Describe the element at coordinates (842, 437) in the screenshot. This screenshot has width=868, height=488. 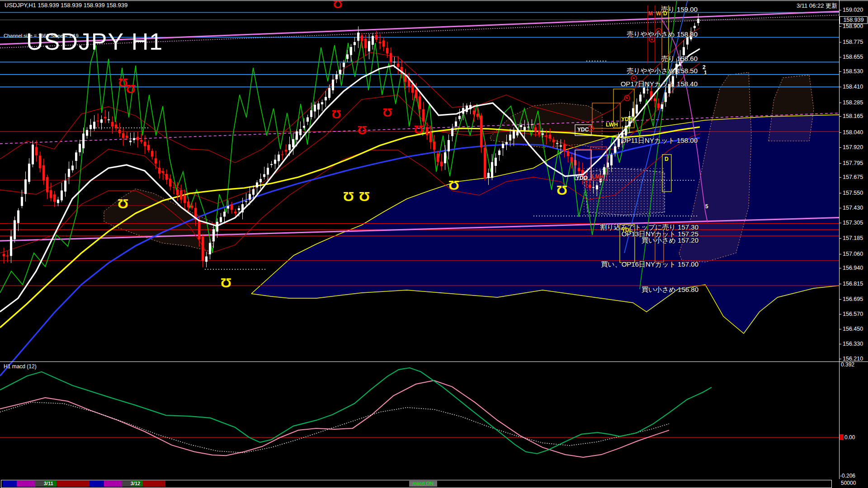
I see `macd-zero-marker` at that location.